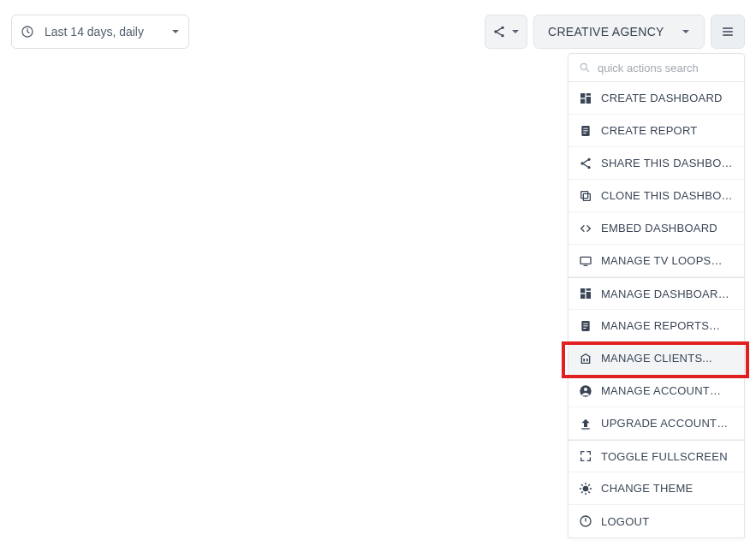 Image resolution: width=756 pixels, height=546 pixels. I want to click on client-selector: CREATIVE AGENCY, so click(619, 32).